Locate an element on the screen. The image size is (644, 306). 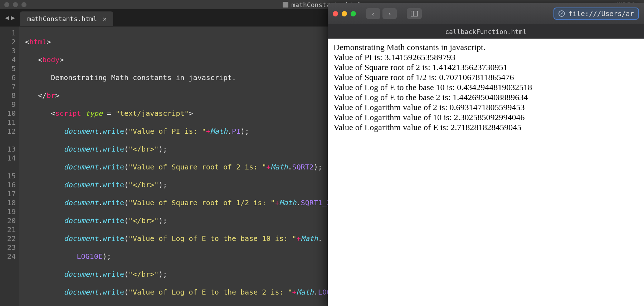
browser-sidebar-button is located at coordinates (414, 14).